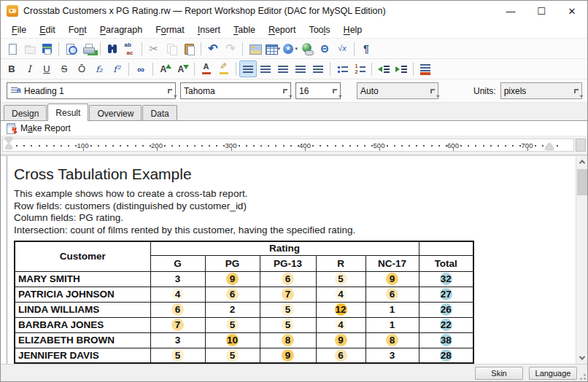 This screenshot has width=588, height=382. I want to click on app-icon, so click(12, 11).